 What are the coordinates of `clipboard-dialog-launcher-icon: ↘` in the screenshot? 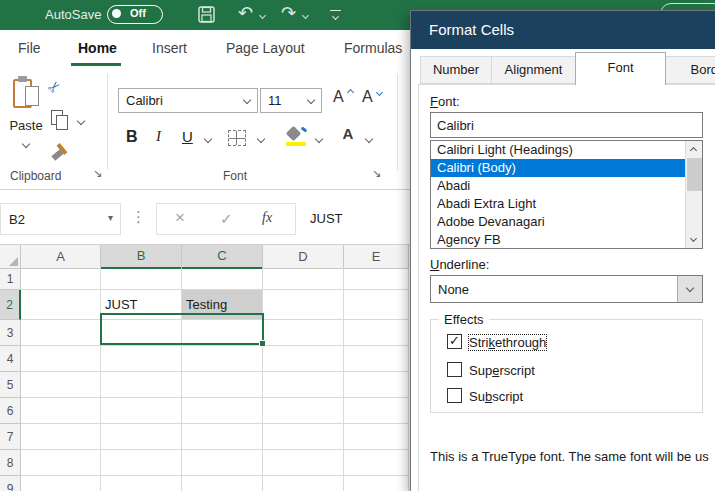 It's located at (98, 174).